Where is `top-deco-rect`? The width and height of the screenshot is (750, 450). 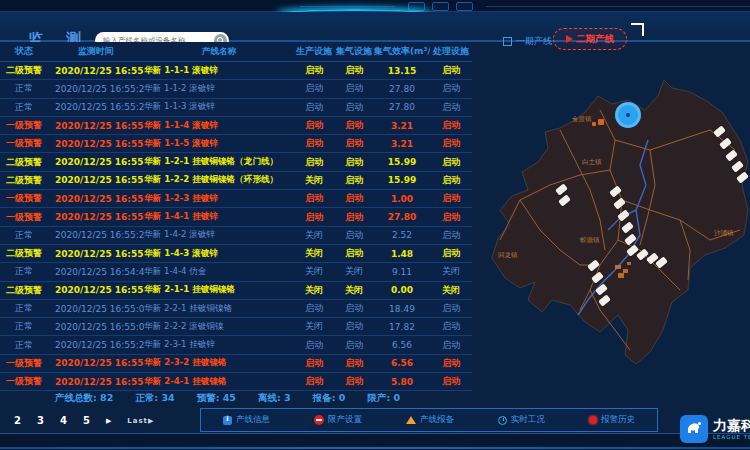 top-deco-rect is located at coordinates (464, 6).